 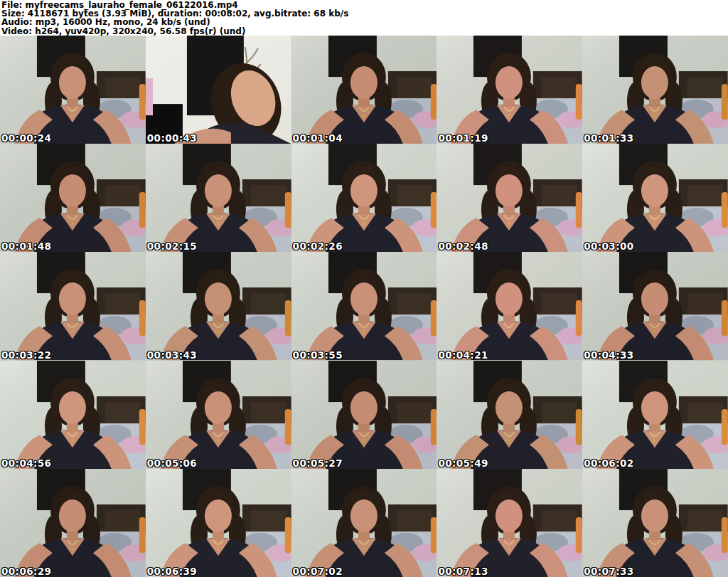 What do you see at coordinates (318, 138) in the screenshot?
I see `frame-timestamp: 00:01:04` at bounding box center [318, 138].